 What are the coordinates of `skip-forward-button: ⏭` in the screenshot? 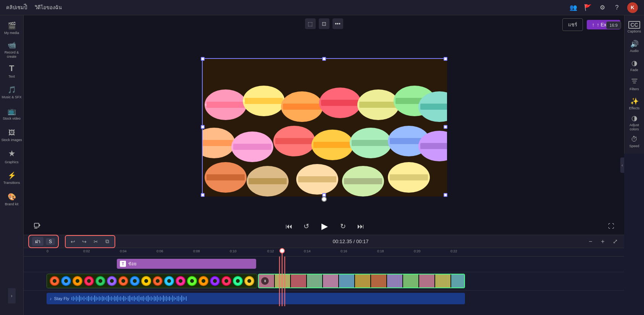 It's located at (361, 226).